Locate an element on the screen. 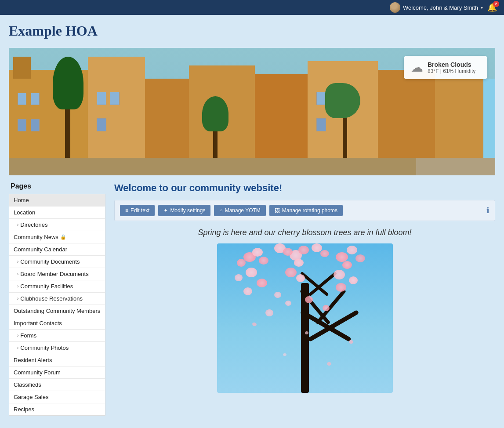  modify-settings-button: ✦ Modify settings is located at coordinates (185, 210).